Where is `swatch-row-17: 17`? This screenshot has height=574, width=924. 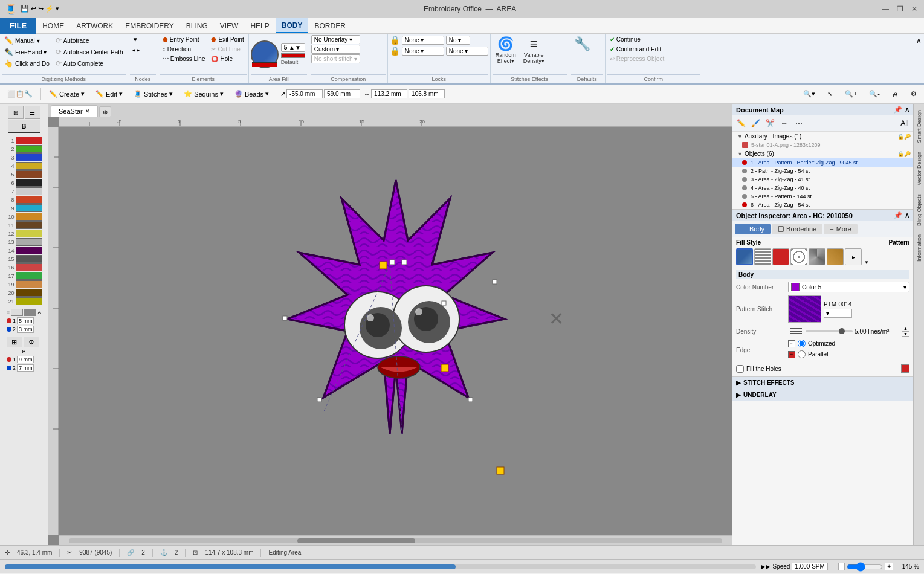
swatch-row-17: 17 is located at coordinates (24, 276).